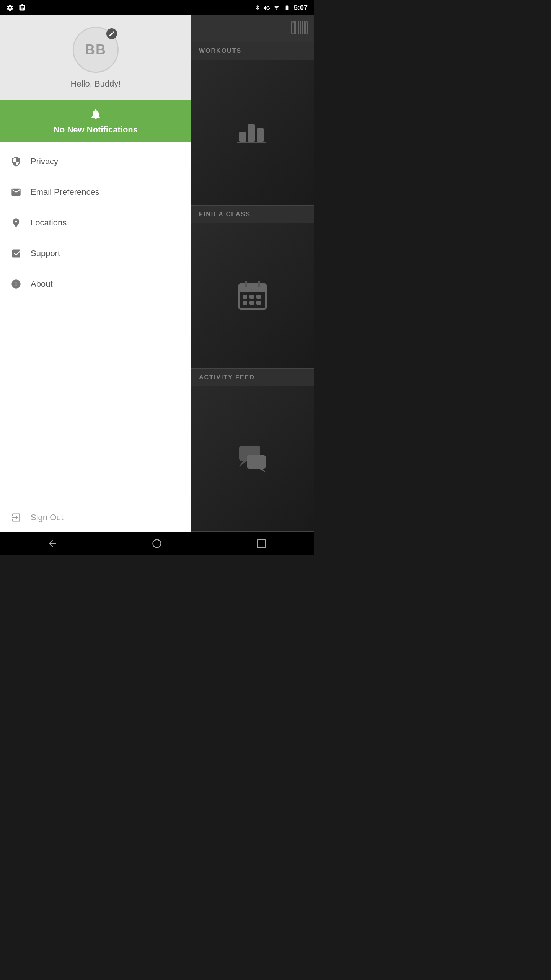 The width and height of the screenshot is (551, 980). Describe the element at coordinates (96, 284) in the screenshot. I see `menu-item-about: About` at that location.